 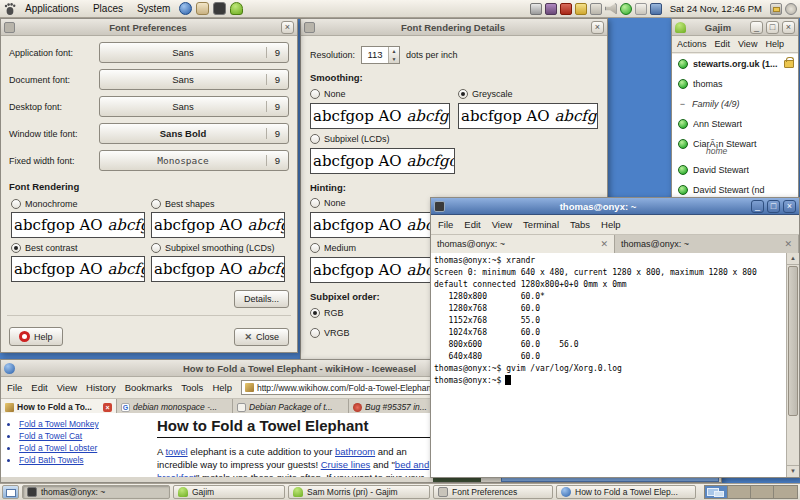 I want to click on show-desktop-icon, so click(x=10, y=492).